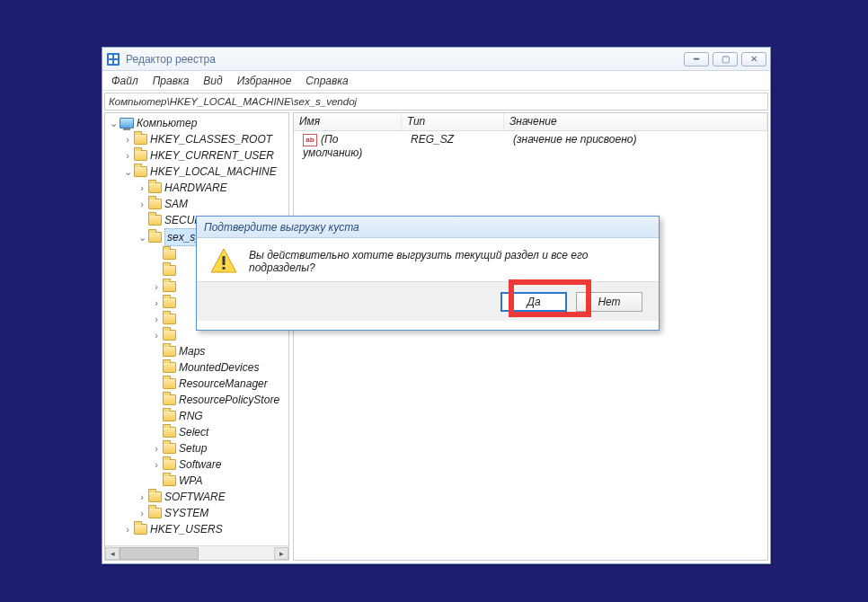 The image size is (868, 602). Describe the element at coordinates (212, 188) in the screenshot. I see `tree-hardware: ›HARDWARE` at that location.